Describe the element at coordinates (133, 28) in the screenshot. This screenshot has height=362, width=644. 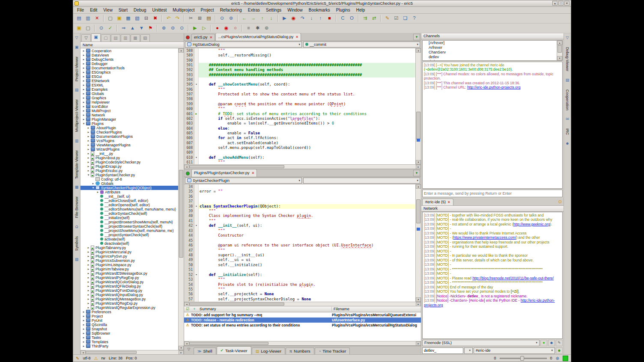
I see `prev-bookmark-icon: ▲` at that location.